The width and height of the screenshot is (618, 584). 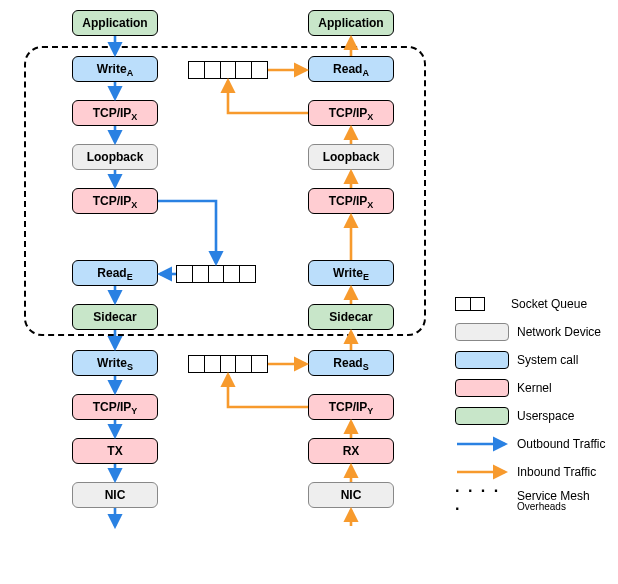 What do you see at coordinates (482, 416) in the screenshot?
I see `legend-userspace-swatch` at bounding box center [482, 416].